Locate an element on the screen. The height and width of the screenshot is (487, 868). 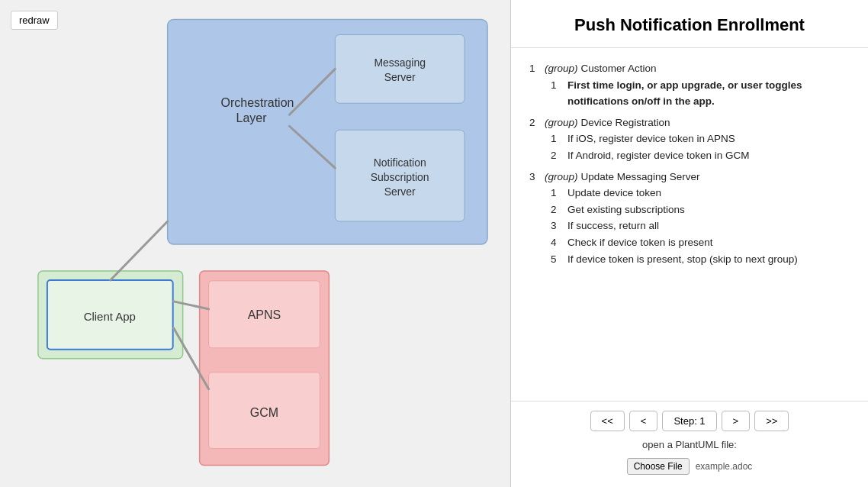
sub-step-2-1: 1 If iOS, register device token in APNS is located at coordinates (700, 139).